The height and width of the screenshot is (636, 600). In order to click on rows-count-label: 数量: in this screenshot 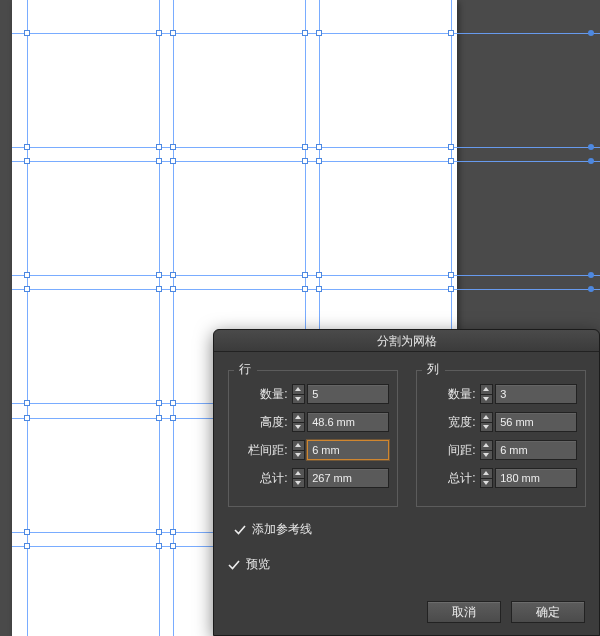, I will do `click(262, 394)`.